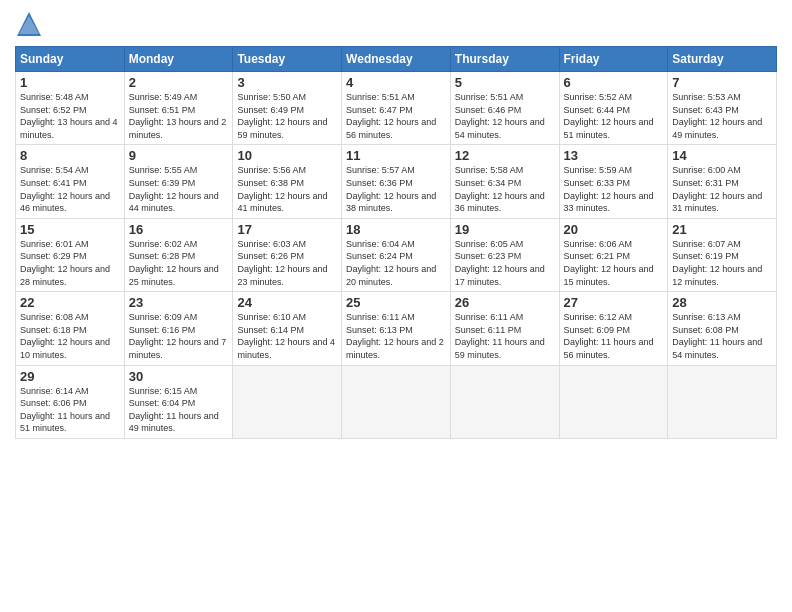 The image size is (792, 612). Describe the element at coordinates (70, 336) in the screenshot. I see `day-detail: Sunrise: 6:08 AM Sunset: 6:18 PM Dayligh…` at that location.